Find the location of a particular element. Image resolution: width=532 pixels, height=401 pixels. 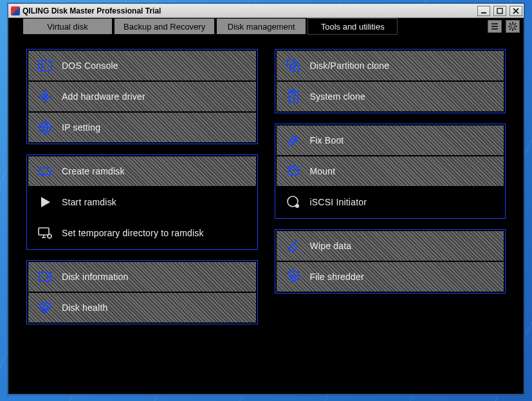

close-button is located at coordinates (516, 11).